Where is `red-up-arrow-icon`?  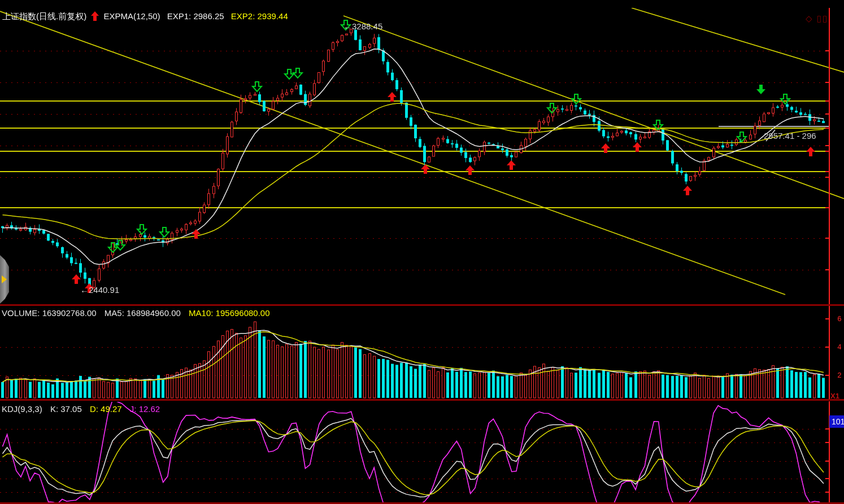
red-up-arrow-icon is located at coordinates (95, 16).